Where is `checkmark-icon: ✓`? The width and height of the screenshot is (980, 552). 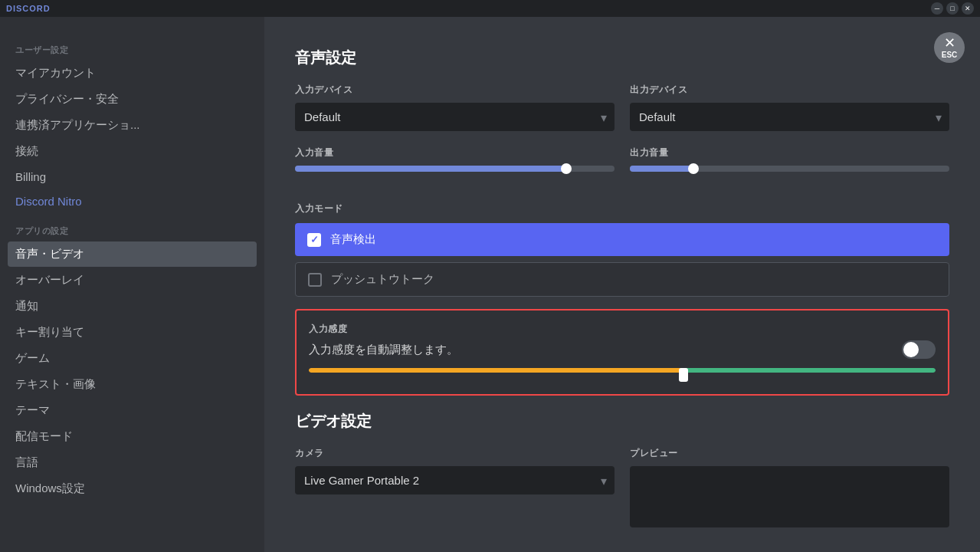 checkmark-icon: ✓ is located at coordinates (314, 239).